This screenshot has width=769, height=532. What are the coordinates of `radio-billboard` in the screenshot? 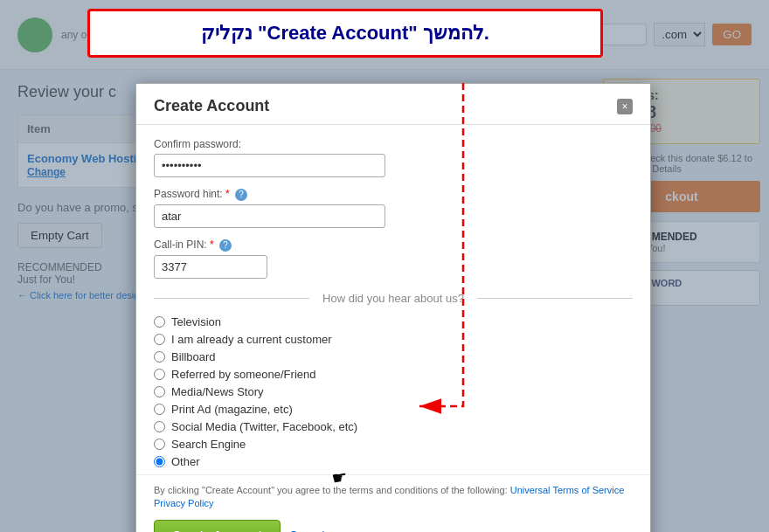 It's located at (159, 356).